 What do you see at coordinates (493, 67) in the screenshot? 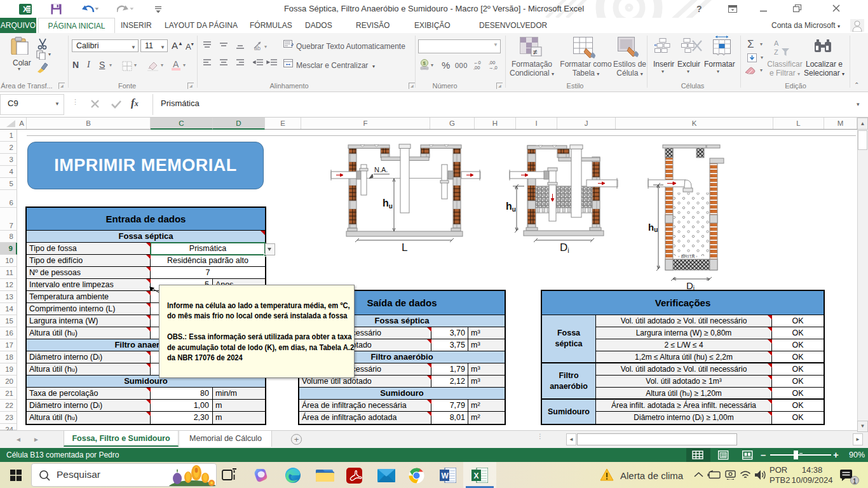
I see `svg-text: →,0` at bounding box center [493, 67].